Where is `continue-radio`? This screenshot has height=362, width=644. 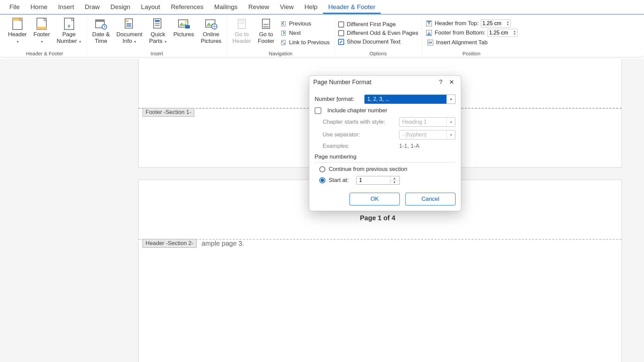 continue-radio is located at coordinates (322, 169).